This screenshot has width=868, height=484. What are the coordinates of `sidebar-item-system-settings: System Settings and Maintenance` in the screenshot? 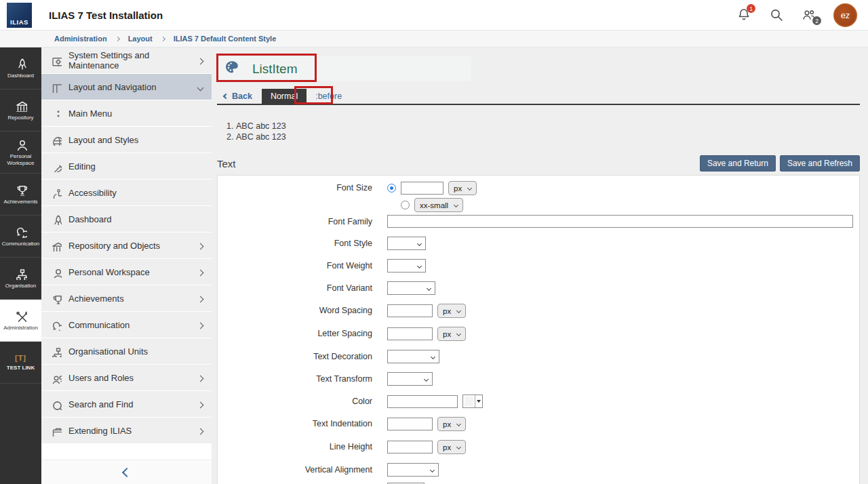 It's located at (126, 60).